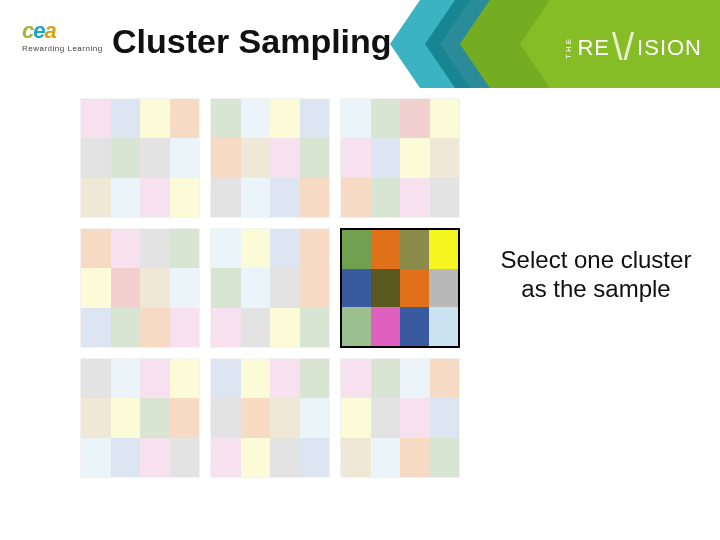  What do you see at coordinates (624, 48) in the screenshot?
I see `brand-sep: \/` at bounding box center [624, 48].